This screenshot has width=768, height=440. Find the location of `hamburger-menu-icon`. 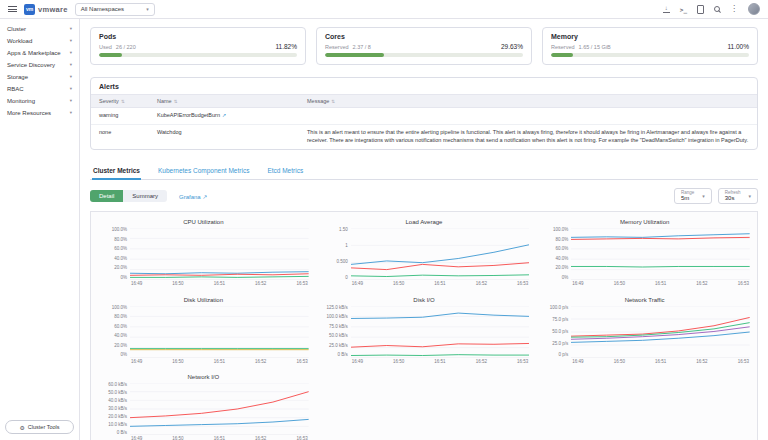

hamburger-menu-icon is located at coordinates (12, 9).